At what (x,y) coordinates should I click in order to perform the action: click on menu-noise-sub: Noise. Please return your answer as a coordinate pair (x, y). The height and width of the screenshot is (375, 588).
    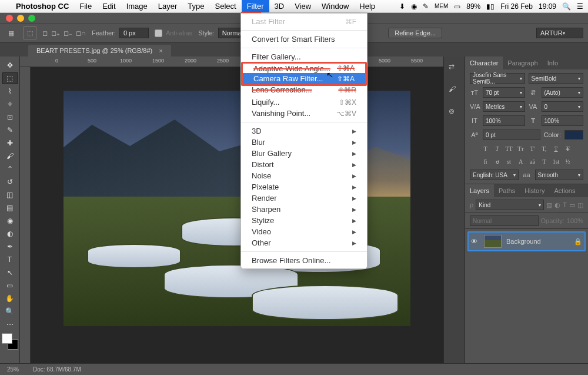
    Looking at the image, I should click on (304, 175).